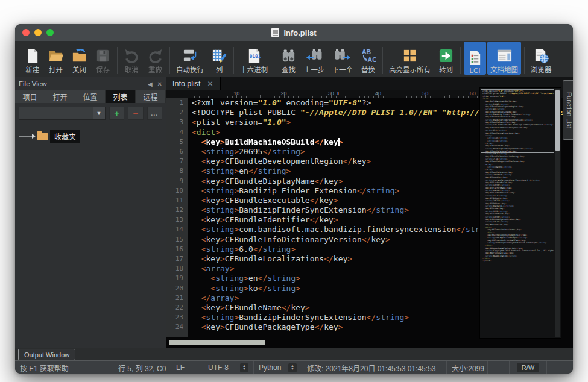  What do you see at coordinates (177, 278) in the screenshot?
I see `line-number: 19` at bounding box center [177, 278].